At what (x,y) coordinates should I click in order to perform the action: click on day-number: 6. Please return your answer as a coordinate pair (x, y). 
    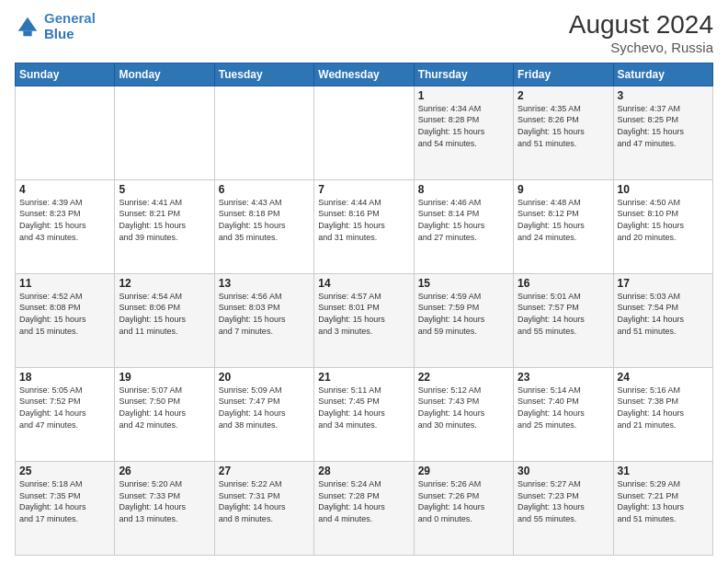
    Looking at the image, I should click on (265, 190).